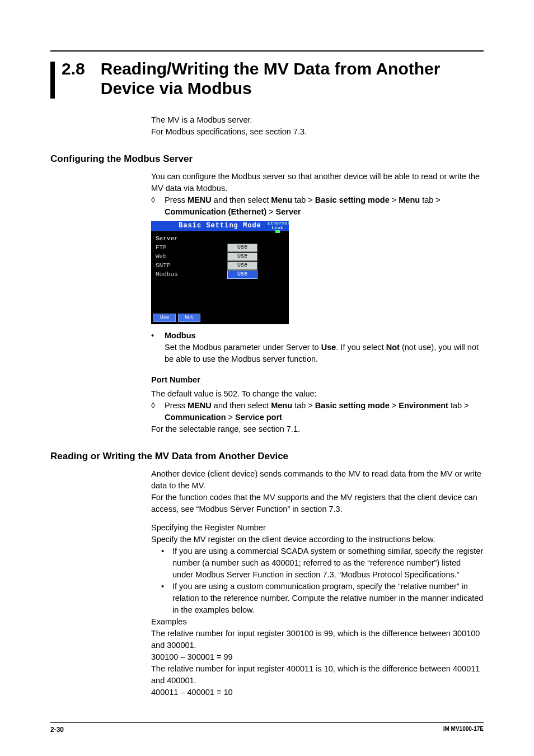  What do you see at coordinates (317, 429) in the screenshot?
I see `port-range: For the selectable range, see section 7.…` at bounding box center [317, 429].